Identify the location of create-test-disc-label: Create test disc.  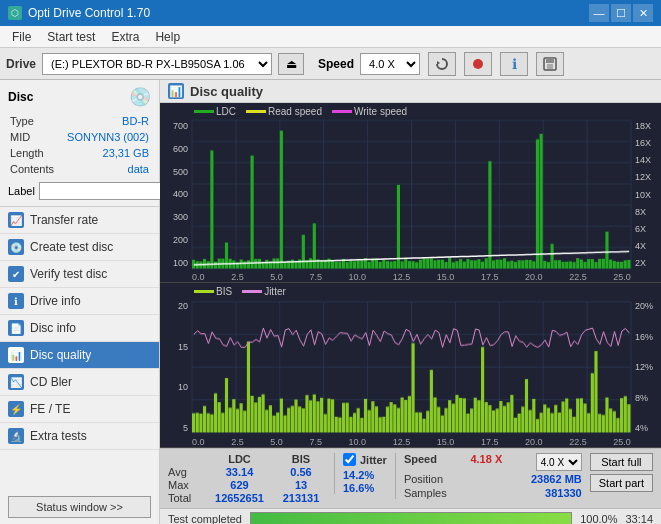
(72, 247).